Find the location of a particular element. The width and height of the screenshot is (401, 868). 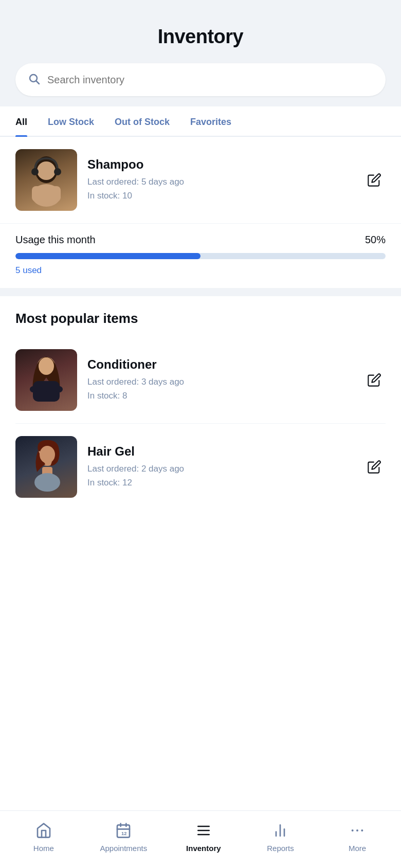

shampoo-image is located at coordinates (46, 180).